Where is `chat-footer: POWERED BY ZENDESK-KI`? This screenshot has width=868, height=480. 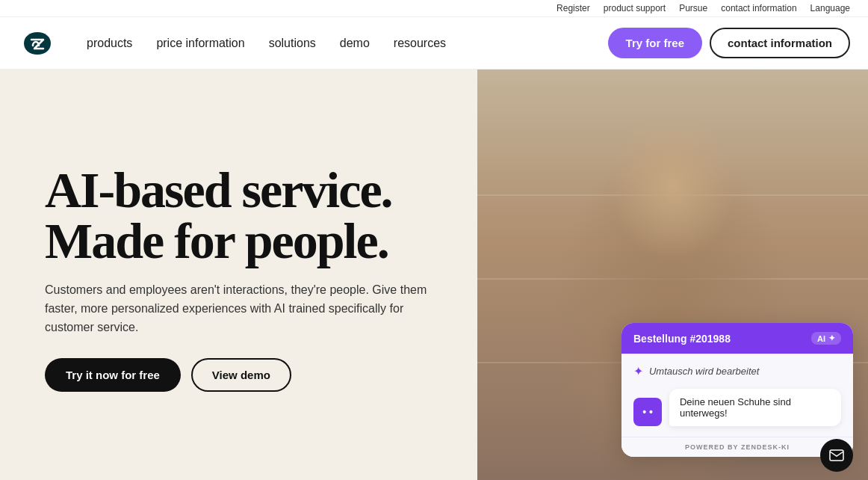
chat-footer: POWERED BY ZENDESK-KI is located at coordinates (737, 447).